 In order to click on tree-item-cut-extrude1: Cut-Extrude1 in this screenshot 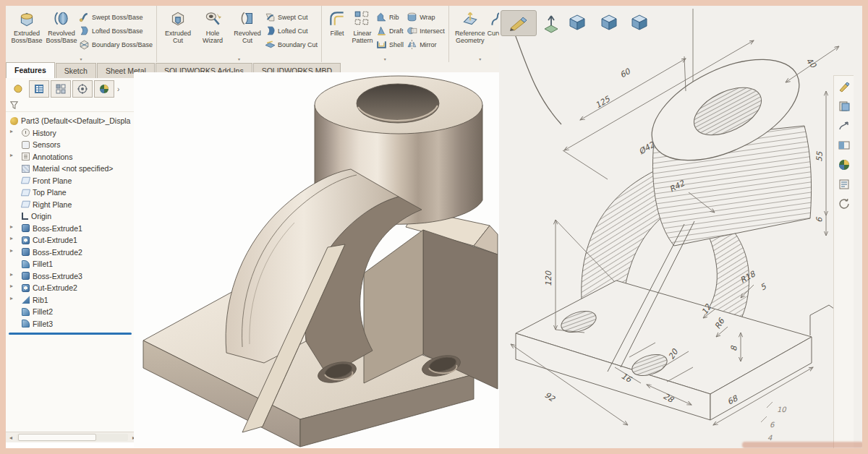, I will do `click(72, 240)`.